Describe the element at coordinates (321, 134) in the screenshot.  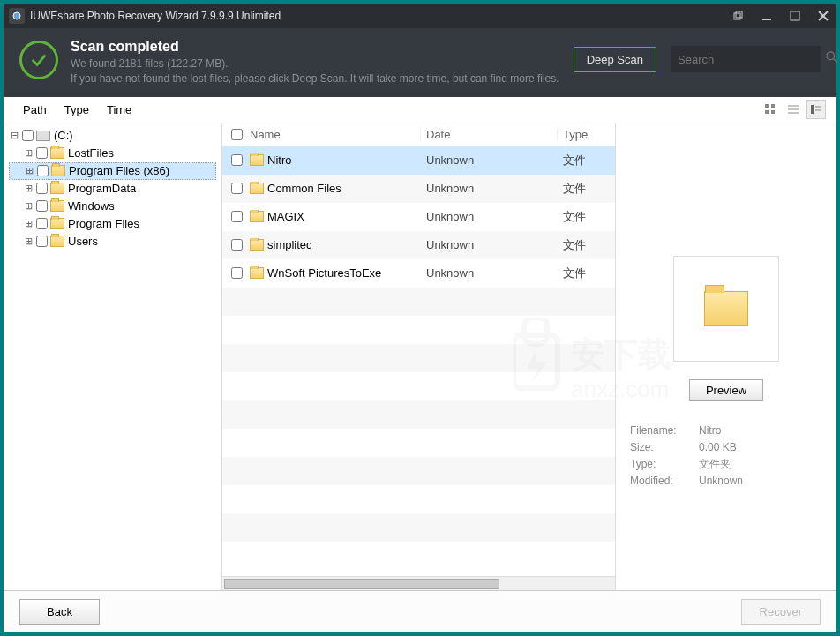
I see `col-name-header: Name` at that location.